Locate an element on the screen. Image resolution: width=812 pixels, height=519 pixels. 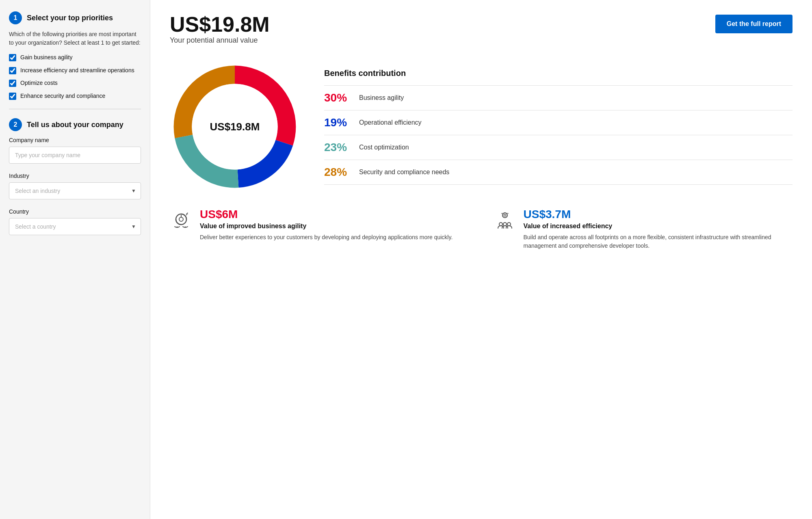
card-efficiency: US$3.7M Value of increased efficiency Bu… is located at coordinates (643, 229).